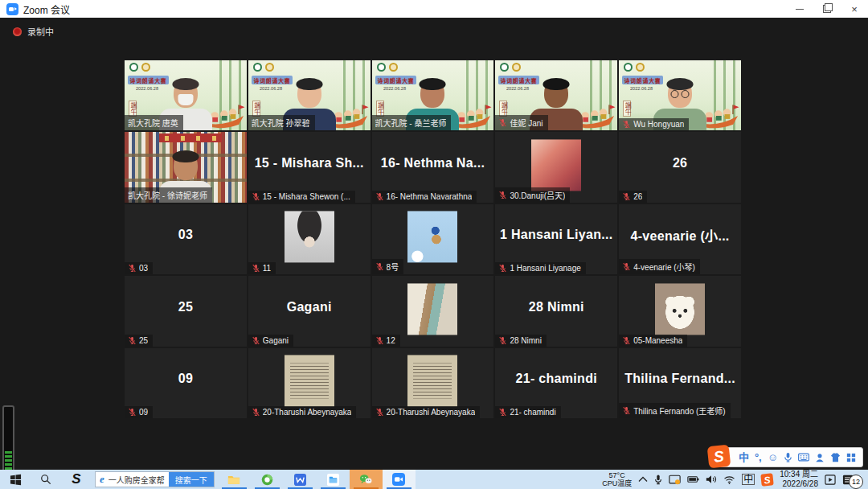 The width and height of the screenshot is (868, 489). What do you see at coordinates (744, 457) in the screenshot?
I see `ime-mode-toggle: 中` at bounding box center [744, 457].